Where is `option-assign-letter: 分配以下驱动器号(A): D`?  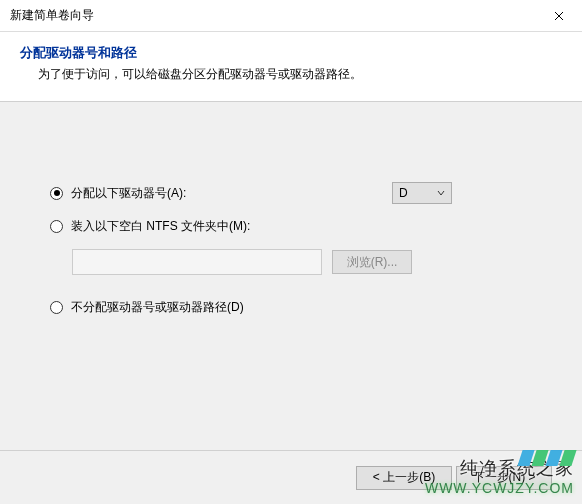
option-assign-letter: 分配以下驱动器号(A): D is located at coordinates (291, 193).